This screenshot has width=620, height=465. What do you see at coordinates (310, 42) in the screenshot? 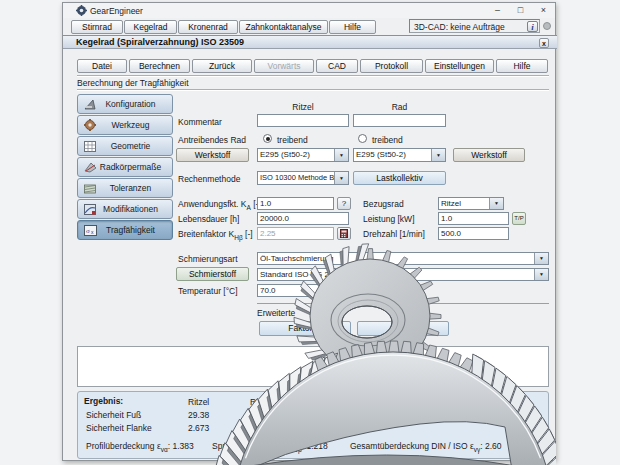
I see `tab-title: Kegelrad (Spiralverzahnung) ISO 23509` at bounding box center [310, 42].